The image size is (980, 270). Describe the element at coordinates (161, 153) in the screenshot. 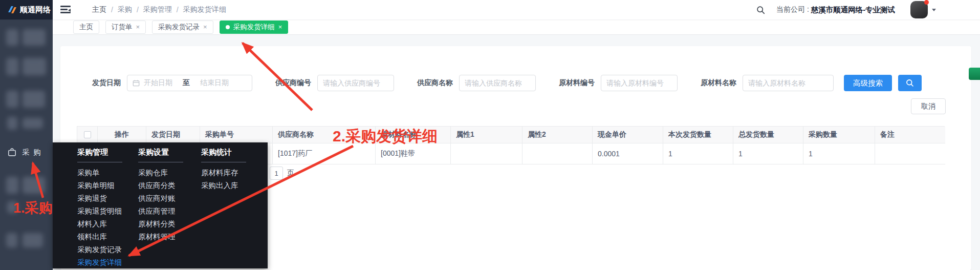

I see `submenu-header: 采购设置` at that location.